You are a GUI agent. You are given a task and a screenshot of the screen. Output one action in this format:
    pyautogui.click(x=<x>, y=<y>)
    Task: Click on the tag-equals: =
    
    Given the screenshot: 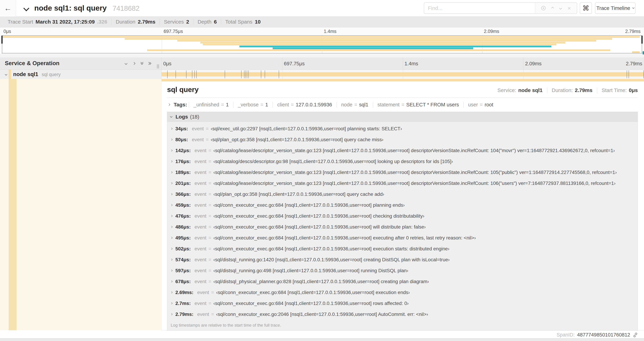 What is the action you would take?
    pyautogui.click(x=481, y=105)
    